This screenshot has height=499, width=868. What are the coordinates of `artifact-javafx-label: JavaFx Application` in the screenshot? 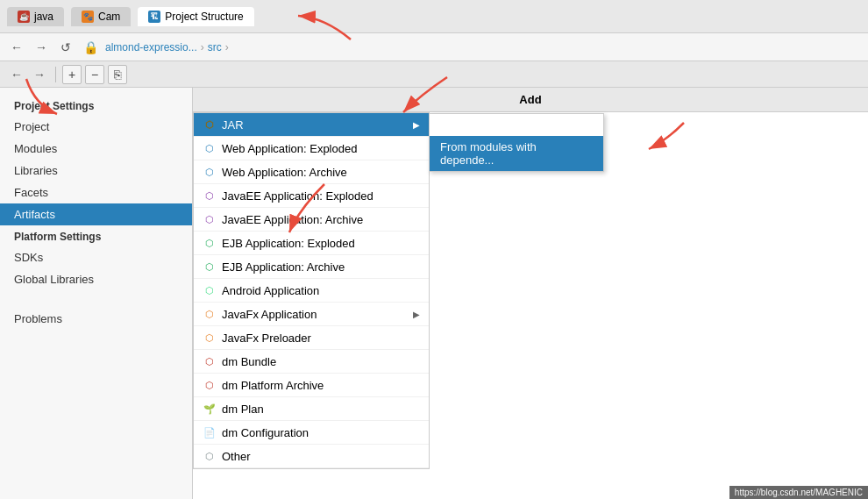 It's located at (269, 314).